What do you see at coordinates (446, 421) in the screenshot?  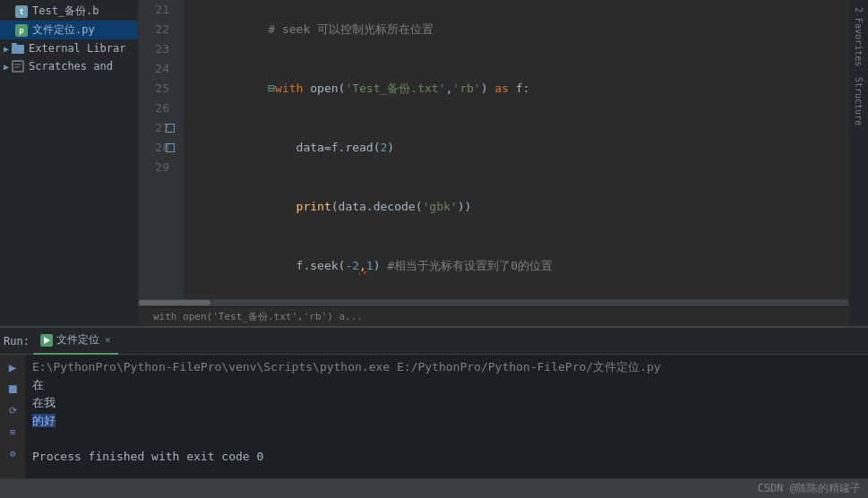 I see `run-output-line-3: 的好` at bounding box center [446, 421].